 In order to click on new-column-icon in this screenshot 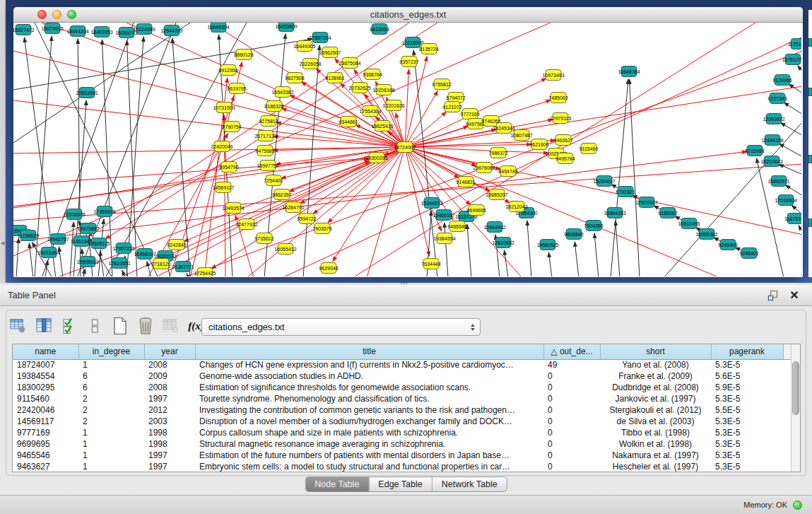, I will do `click(120, 326)`.